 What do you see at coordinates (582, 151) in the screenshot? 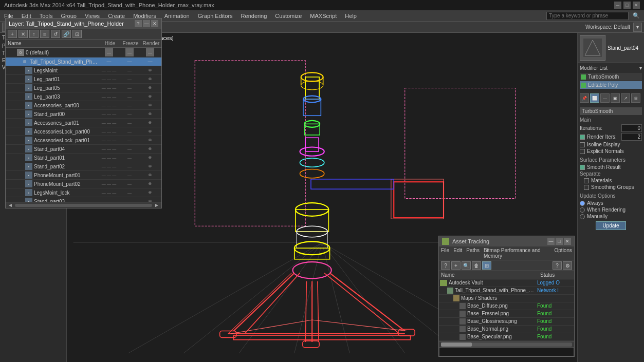
I see `ts-explicit-checkbox` at bounding box center [582, 151].